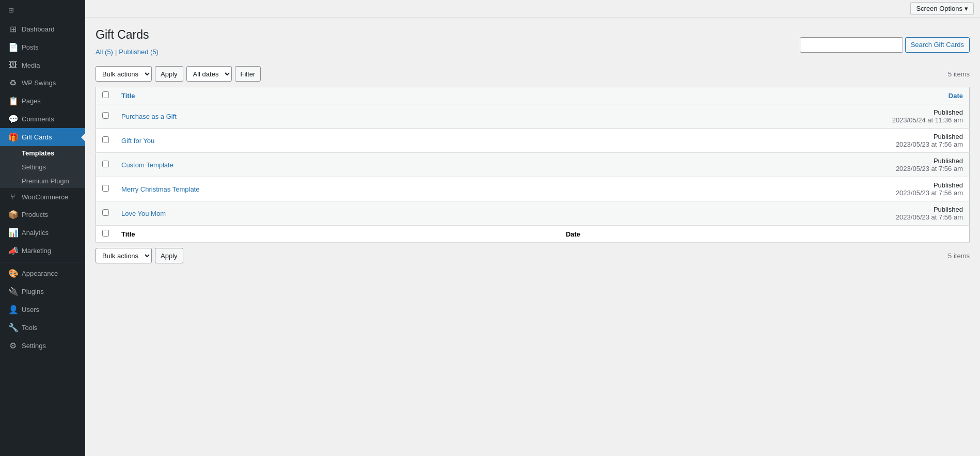 Image resolution: width=980 pixels, height=456 pixels. Describe the element at coordinates (144, 214) in the screenshot. I see `row-title-link: Love You Mom` at that location.